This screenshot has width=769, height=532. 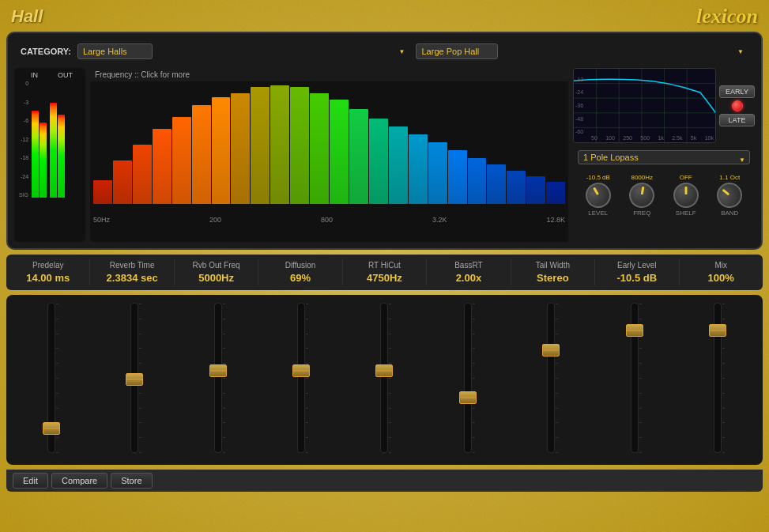 What do you see at coordinates (133, 278) in the screenshot?
I see `param-value-1: 2.3834 sec` at bounding box center [133, 278].